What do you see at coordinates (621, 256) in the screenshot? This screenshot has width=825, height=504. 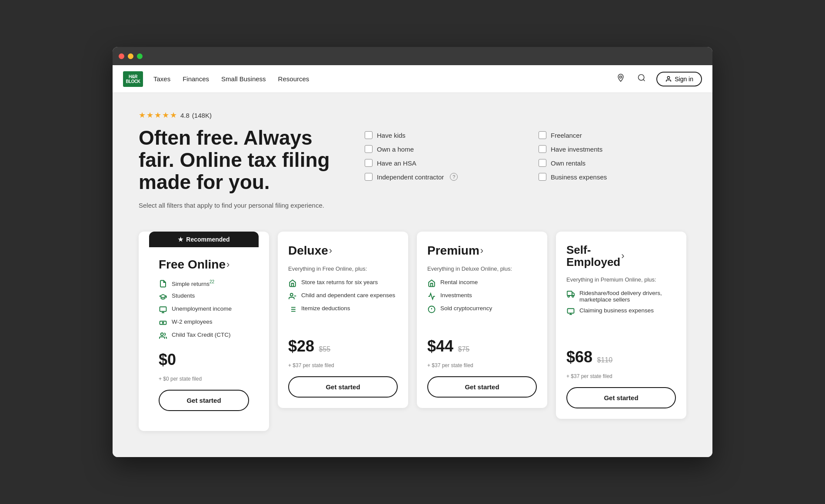 I see `self-employed-title: Self-Employed ›` at bounding box center [621, 256].